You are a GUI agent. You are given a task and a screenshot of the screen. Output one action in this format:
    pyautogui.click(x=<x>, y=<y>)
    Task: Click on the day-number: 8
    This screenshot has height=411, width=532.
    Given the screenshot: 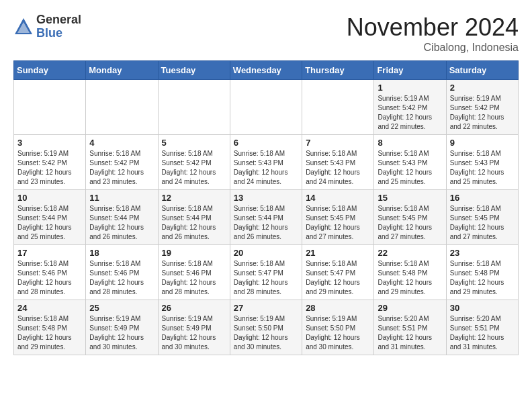 What is the action you would take?
    pyautogui.click(x=410, y=142)
    